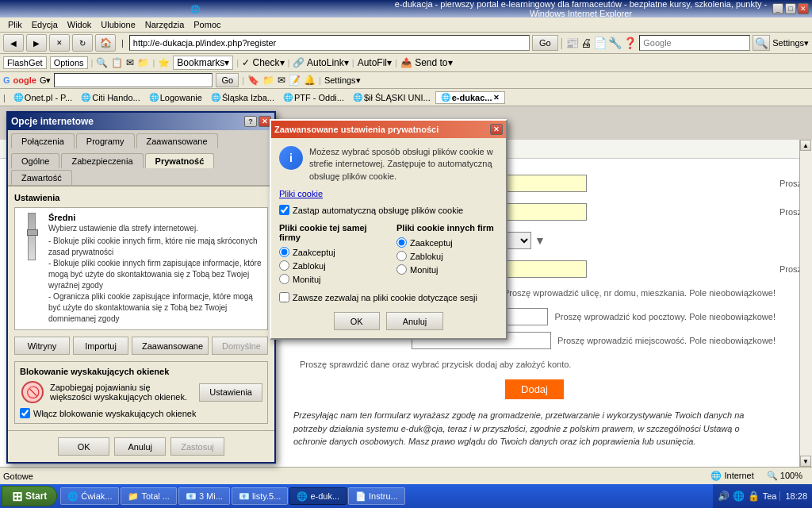 Image resolution: width=812 pixels, height=508 pixels. Describe the element at coordinates (806, 461) in the screenshot. I see `scroll-down-button: ▼` at that location.